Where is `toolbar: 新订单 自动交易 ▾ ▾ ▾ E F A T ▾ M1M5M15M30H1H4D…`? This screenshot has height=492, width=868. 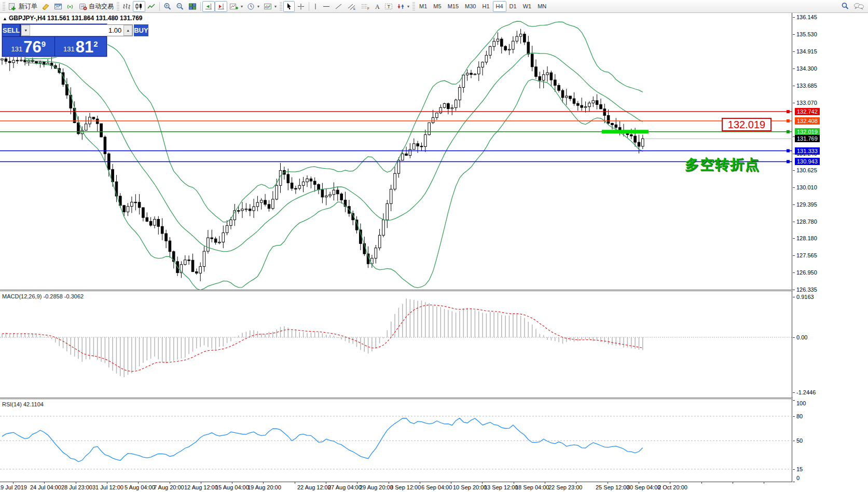
toolbar: 新订单 自动交易 ▾ ▾ ▾ E F A T ▾ M1M5M15M30H1H4D… is located at coordinates (434, 6).